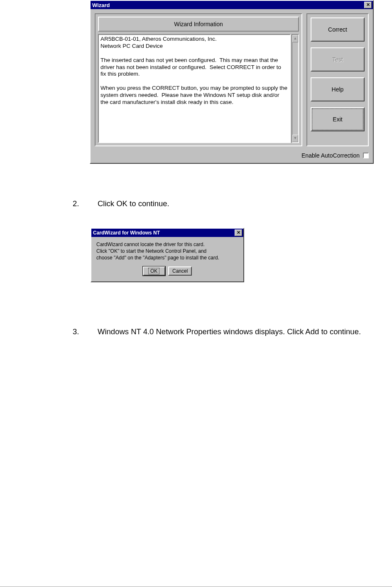  Describe the element at coordinates (198, 24) in the screenshot. I see `wizard-group-header: Wizard Information` at that location.